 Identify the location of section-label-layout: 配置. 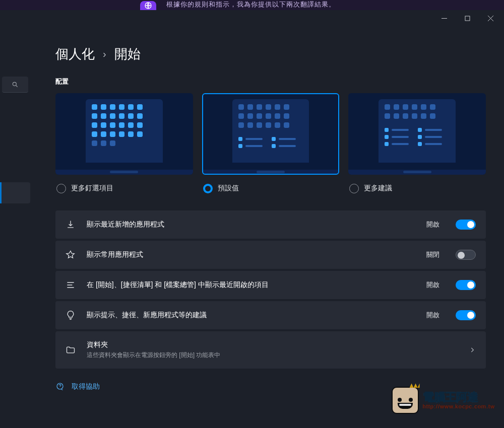
(271, 82).